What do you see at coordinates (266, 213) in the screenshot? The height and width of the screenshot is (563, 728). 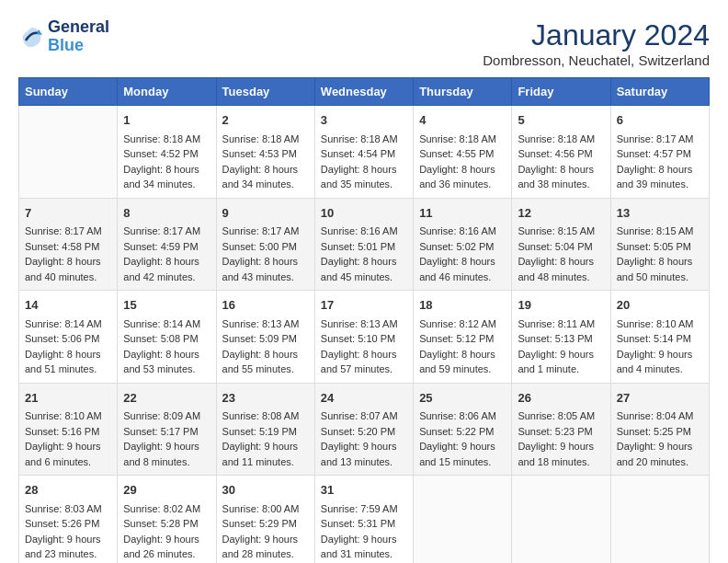 I see `day-number: 9` at bounding box center [266, 213].